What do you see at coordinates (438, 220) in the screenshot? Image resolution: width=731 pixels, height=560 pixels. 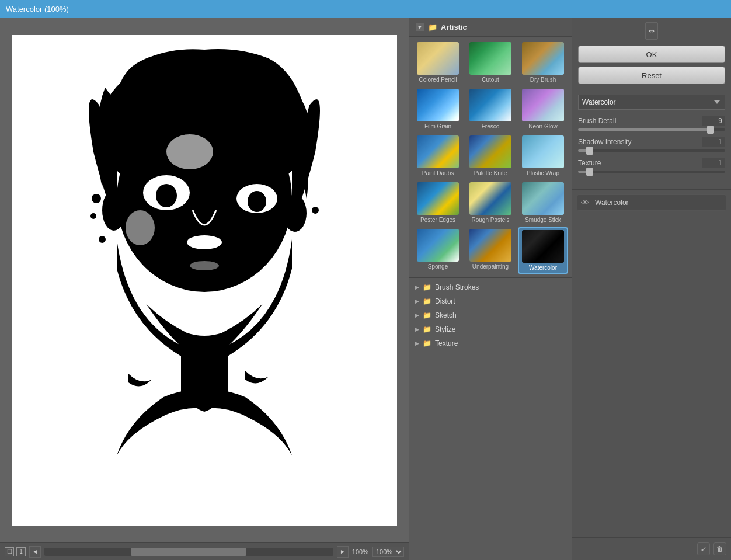 I see `filter-label-poster-edges: Poster Edges` at bounding box center [438, 220].